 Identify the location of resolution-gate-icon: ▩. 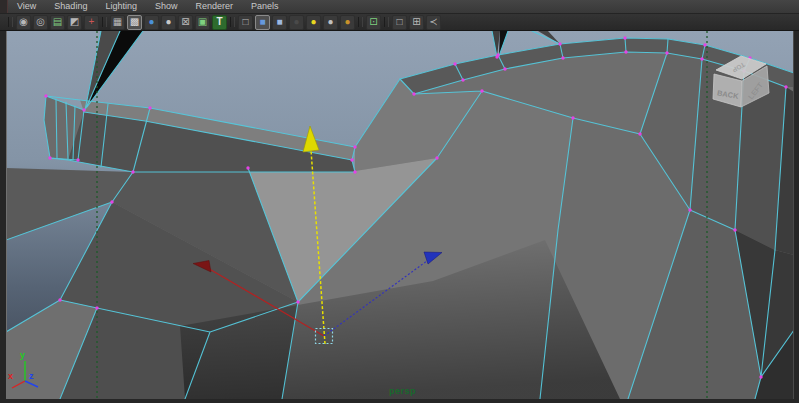
(134, 22).